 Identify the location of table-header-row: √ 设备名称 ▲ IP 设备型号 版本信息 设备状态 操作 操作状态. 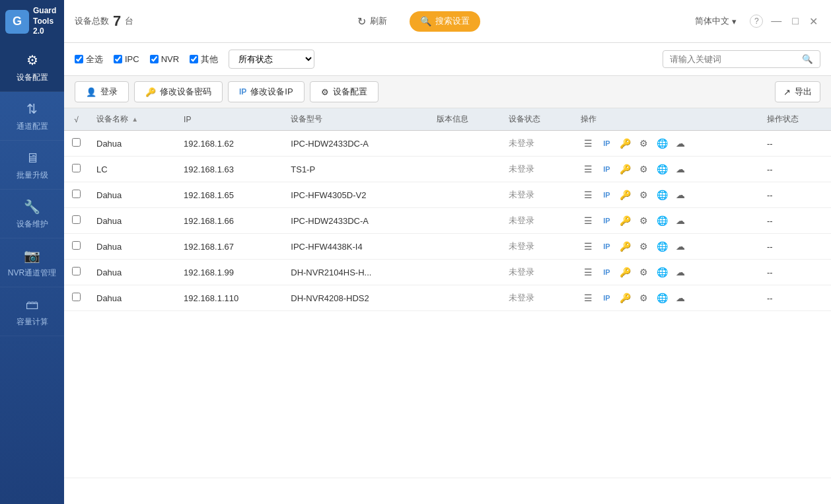
(448, 120).